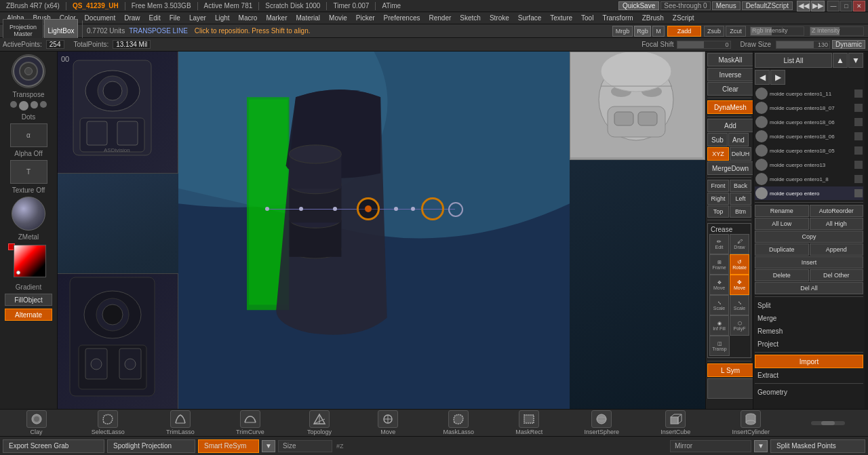 The height and width of the screenshot is (455, 868). Describe the element at coordinates (782, 275) in the screenshot. I see `delete-button: Delete` at that location.